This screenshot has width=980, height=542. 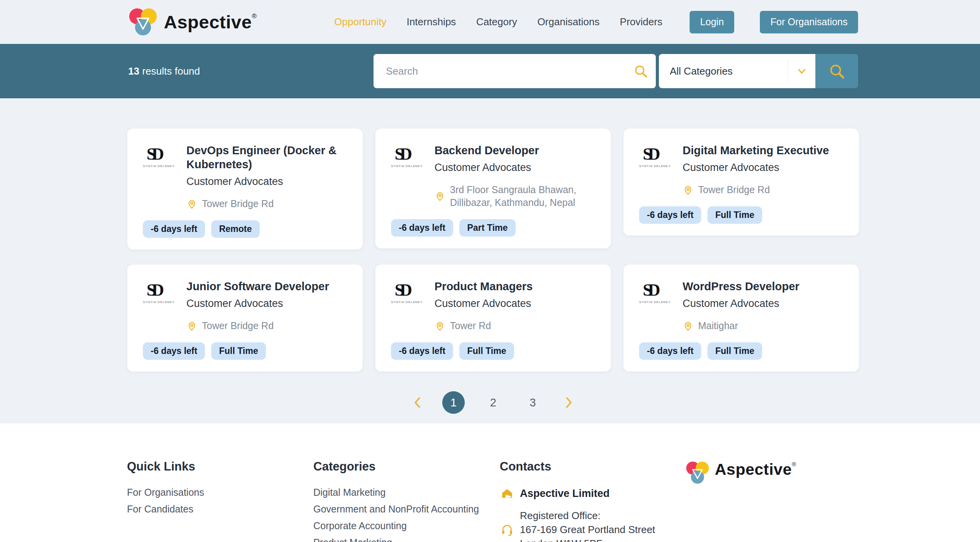 What do you see at coordinates (360, 22) in the screenshot?
I see `nav-opportunity: Opportunity` at bounding box center [360, 22].